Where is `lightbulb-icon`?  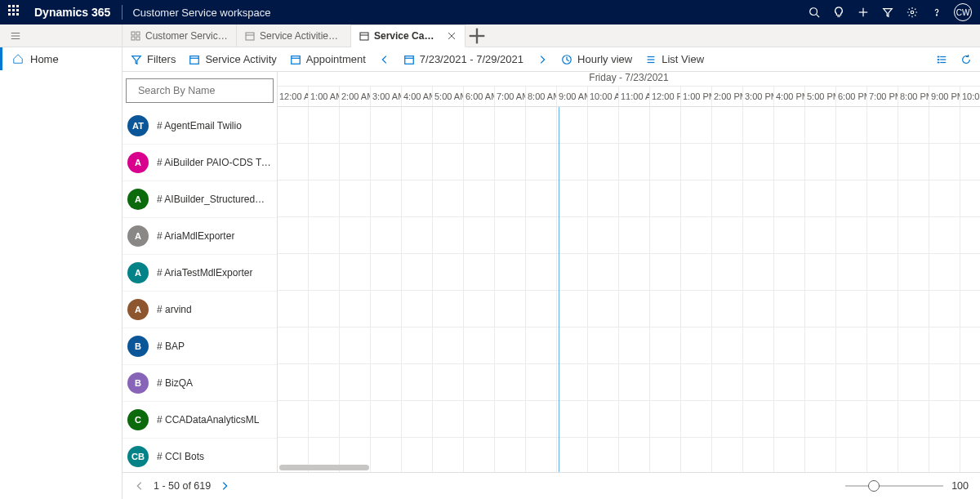
lightbulb-icon is located at coordinates (839, 12).